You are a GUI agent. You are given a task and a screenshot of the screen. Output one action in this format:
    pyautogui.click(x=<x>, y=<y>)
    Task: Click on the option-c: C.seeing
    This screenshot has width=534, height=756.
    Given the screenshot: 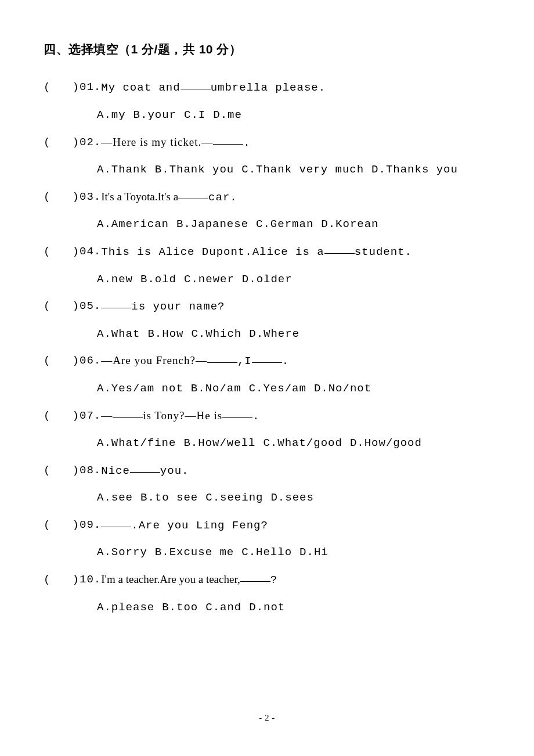 What is the action you would take?
    pyautogui.click(x=234, y=498)
    